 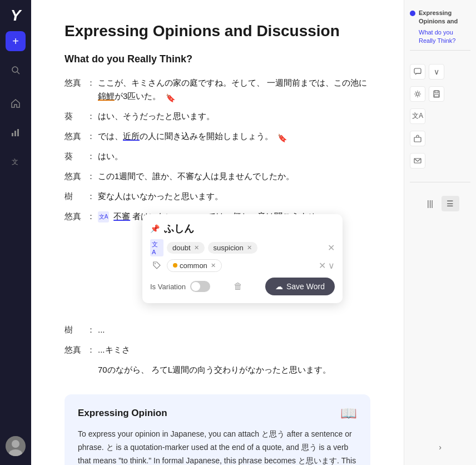 What do you see at coordinates (195, 266) in the screenshot?
I see `tag-common: common ✕` at bounding box center [195, 266].